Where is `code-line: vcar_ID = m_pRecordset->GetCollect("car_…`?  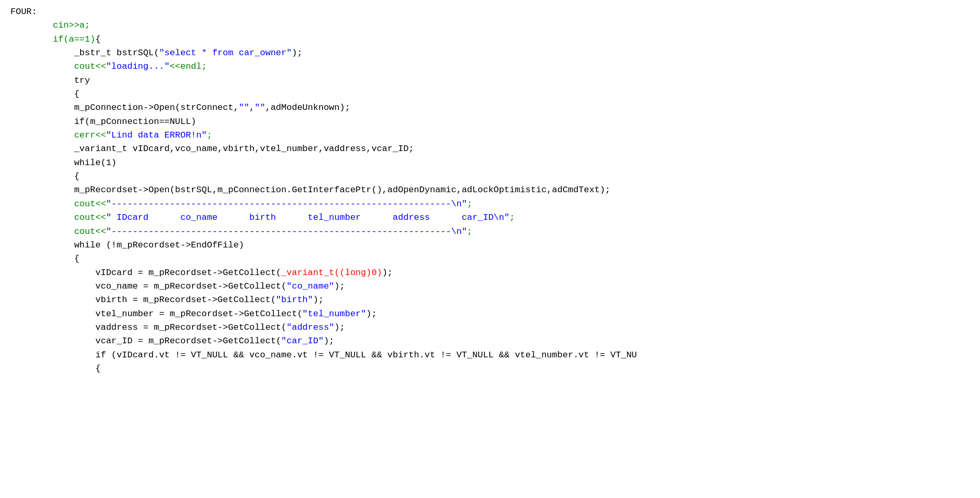
code-line: vcar_ID = m_pRecordset->GetCollect("car_… is located at coordinates (490, 341).